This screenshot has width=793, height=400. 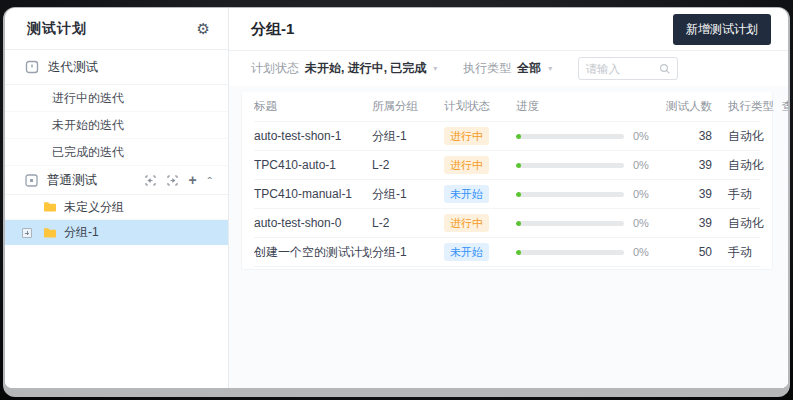 What do you see at coordinates (116, 68) in the screenshot?
I see `sidebar-item-iteration-tests: 迭代测试` at bounding box center [116, 68].